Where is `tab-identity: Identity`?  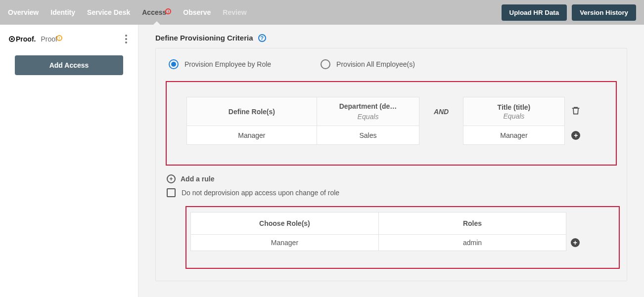 tab-identity: Identity is located at coordinates (63, 12).